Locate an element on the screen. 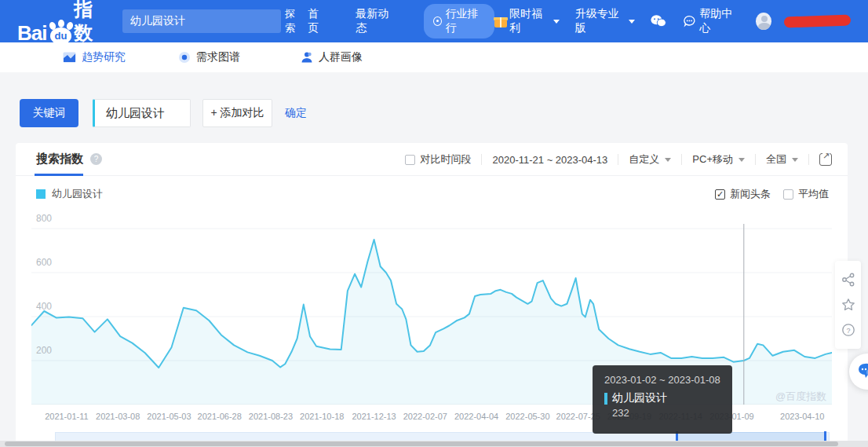  radar-dot-icon is located at coordinates (184, 57).